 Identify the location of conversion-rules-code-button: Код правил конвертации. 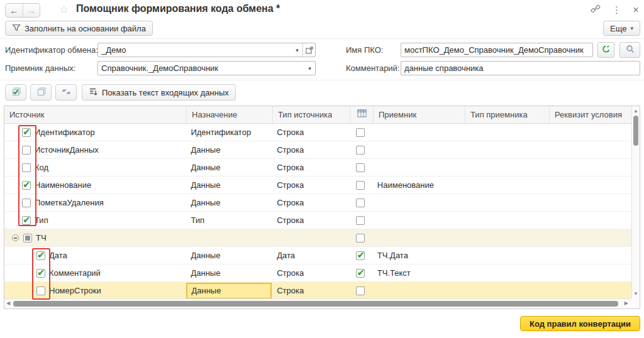
(580, 324).